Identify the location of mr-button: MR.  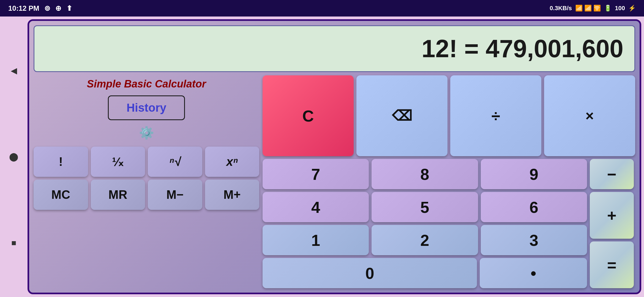
(118, 195).